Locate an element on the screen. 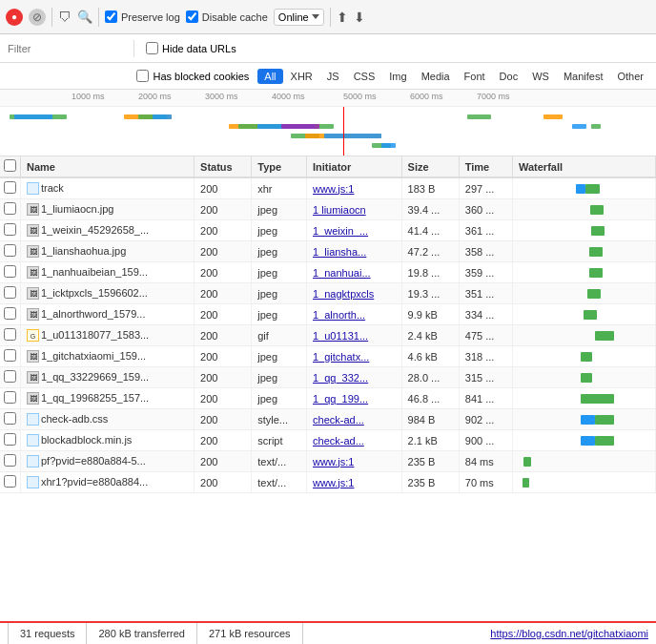 This screenshot has height=644, width=656. has-blocked-cookies-label: Has blocked cookies is located at coordinates (193, 76).